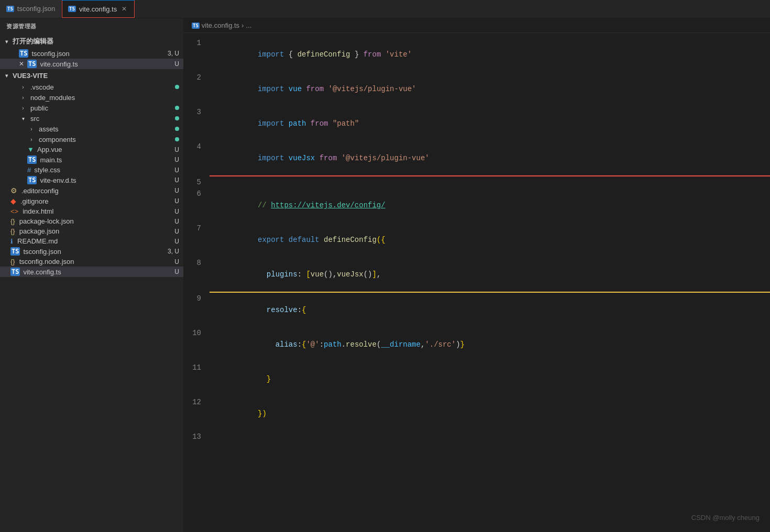  What do you see at coordinates (477, 89) in the screenshot?
I see `code-line-2: 2 import vue from '@vitejs/plugin-vue'` at bounding box center [477, 89].